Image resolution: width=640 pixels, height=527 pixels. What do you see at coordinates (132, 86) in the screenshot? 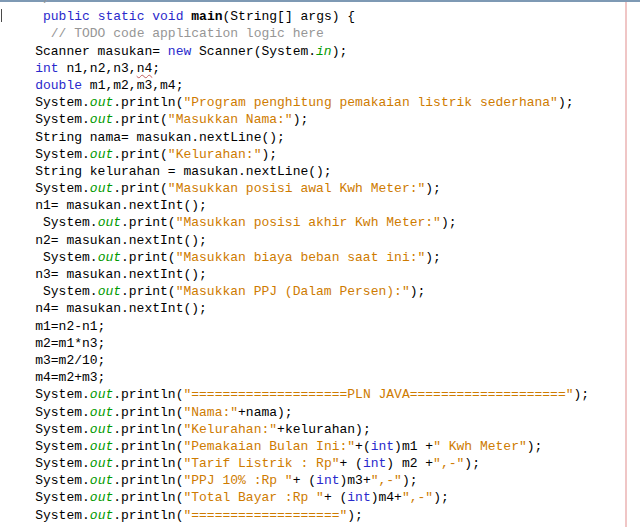
I see `code-token: m1,m2,m3,m4;` at bounding box center [132, 86].